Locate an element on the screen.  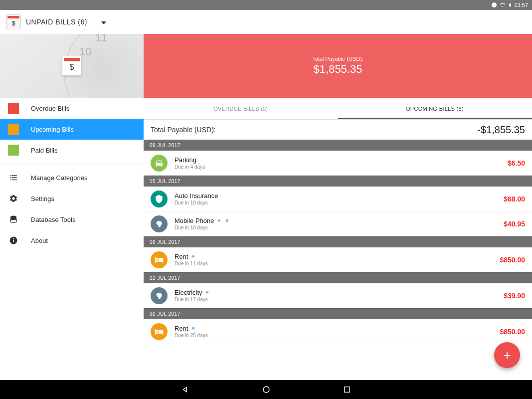
sidebar-app-icon: $ is located at coordinates (72, 66).